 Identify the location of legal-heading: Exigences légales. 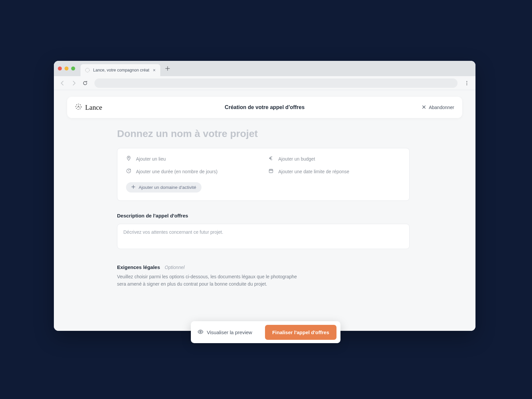
(138, 267).